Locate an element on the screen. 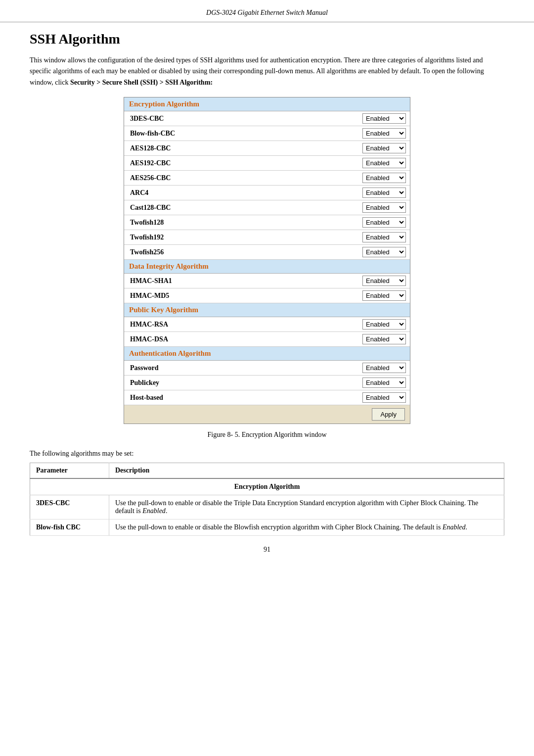 The image size is (534, 756). algo-name-password: Password is located at coordinates (241, 368).